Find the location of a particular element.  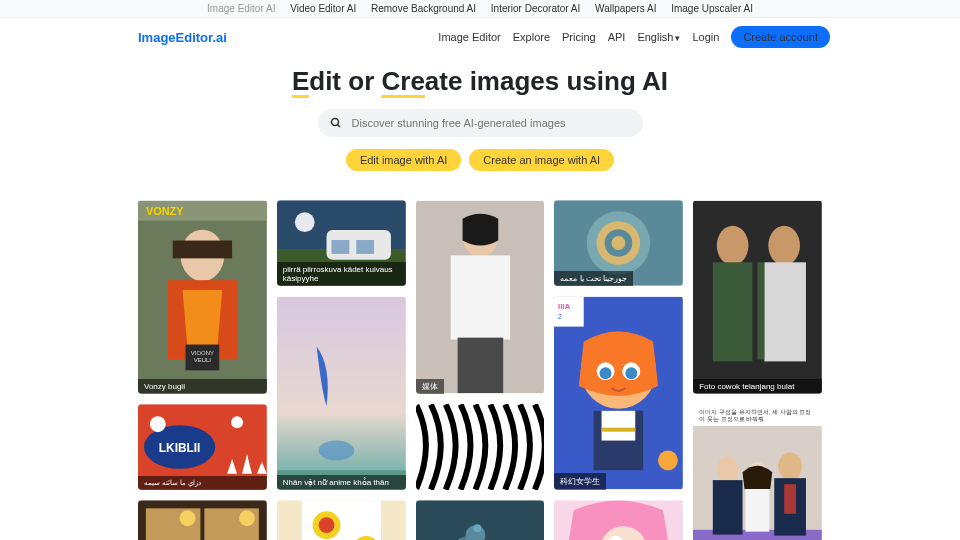

card-caption: Nhân vật nữ anime khỏa thân is located at coordinates (342, 482).